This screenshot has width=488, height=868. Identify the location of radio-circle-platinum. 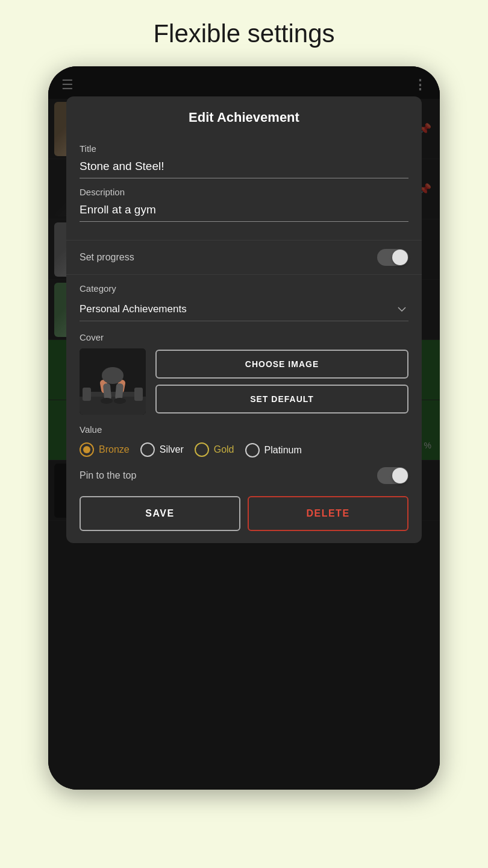
(252, 450).